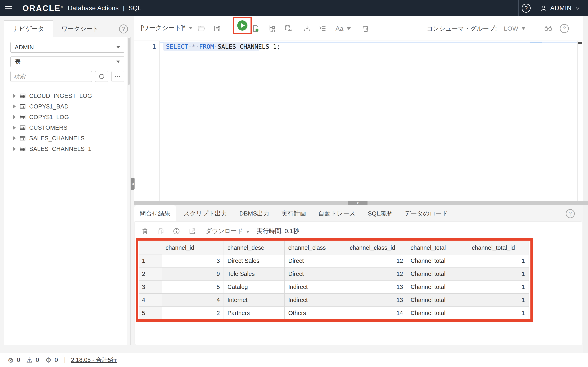 The height and width of the screenshot is (367, 588). Describe the element at coordinates (377, 248) in the screenshot. I see `column-header: channel_class_id` at that location.